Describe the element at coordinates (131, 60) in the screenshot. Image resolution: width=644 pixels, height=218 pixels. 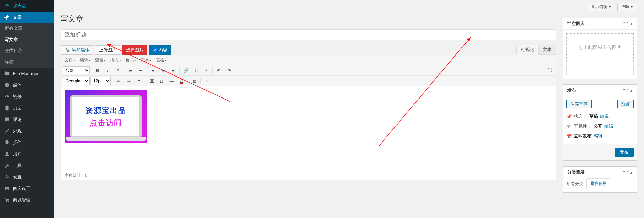
I see `menu-format: 格式▾` at that location.